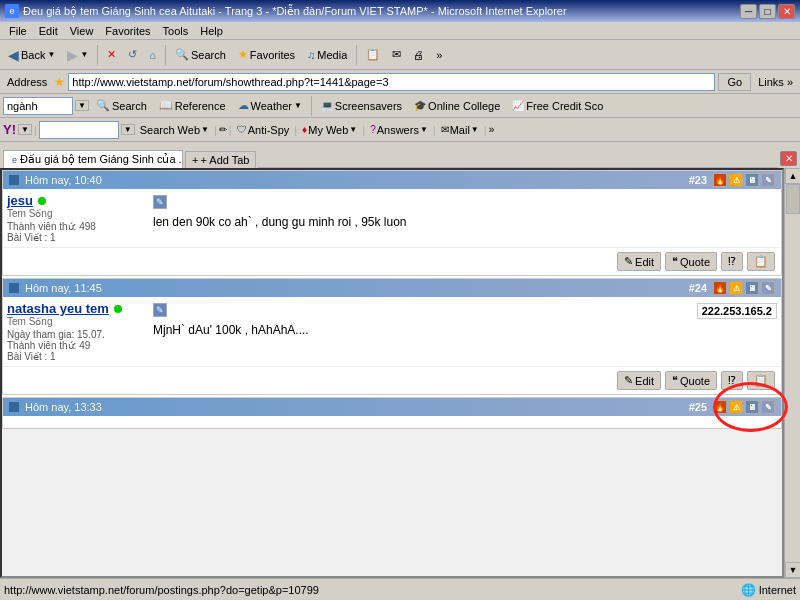 Image resolution: width=800 pixels, height=600 pixels. What do you see at coordinates (628, 380) in the screenshot?
I see `edit-btn-icon-24: ✎` at bounding box center [628, 380].